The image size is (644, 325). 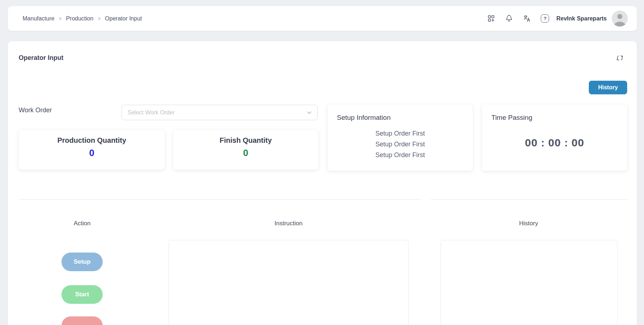 I want to click on history-button: History, so click(x=608, y=88).